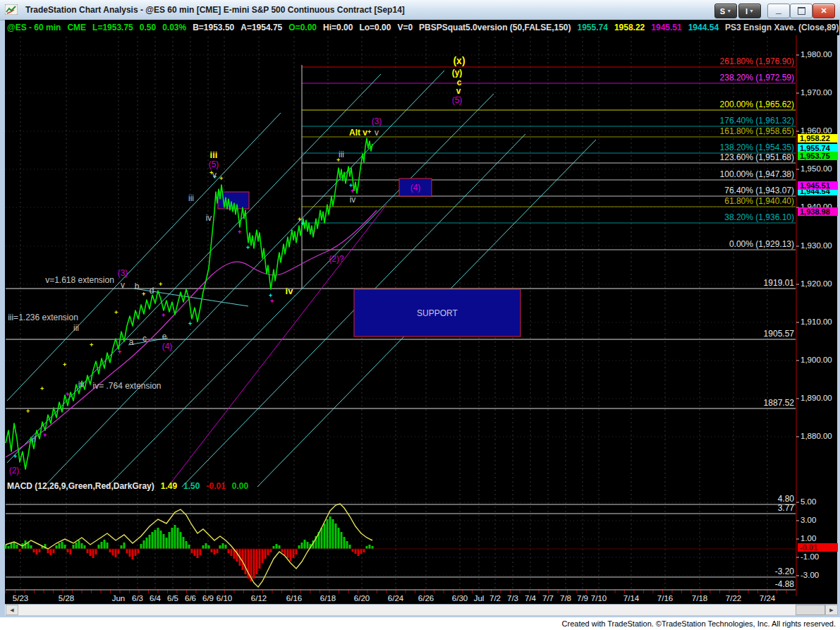  Describe the element at coordinates (831, 610) in the screenshot. I see `right-arrow-icon: ▶` at that location.